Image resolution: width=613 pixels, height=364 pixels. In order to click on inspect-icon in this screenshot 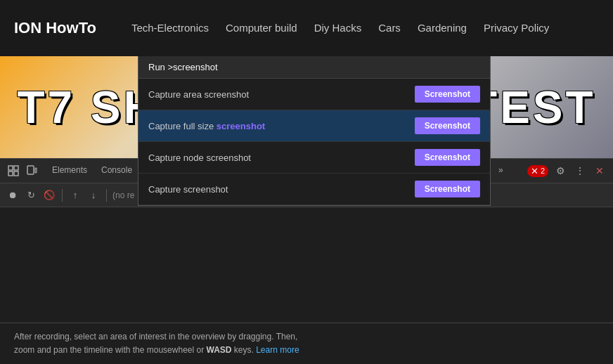, I will do `click(13, 171)`.